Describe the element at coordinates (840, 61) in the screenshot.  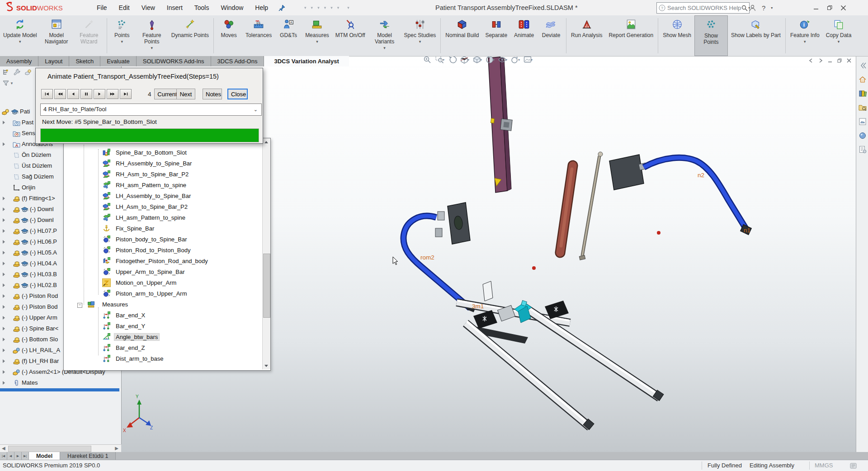
I see `doc-restore-icon` at that location.